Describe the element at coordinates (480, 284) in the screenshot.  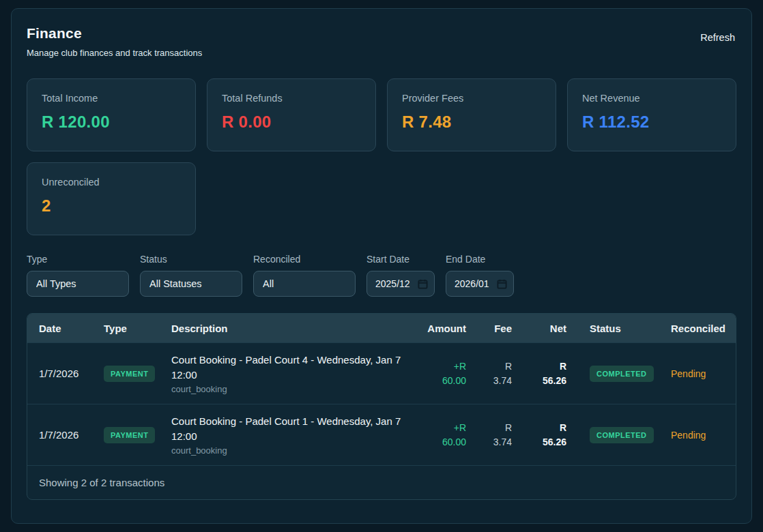
I see `end-date-input: 2026/01` at that location.